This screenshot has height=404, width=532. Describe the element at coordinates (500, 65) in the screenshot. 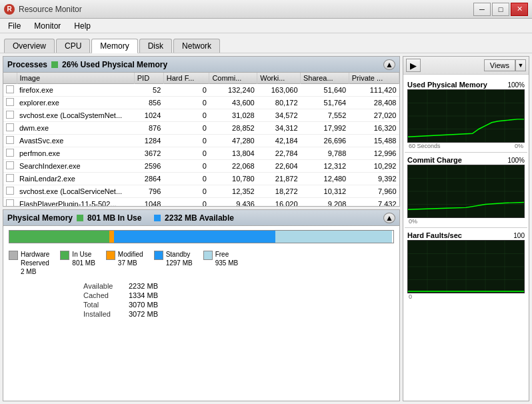

I see `views-button: Views` at that location.